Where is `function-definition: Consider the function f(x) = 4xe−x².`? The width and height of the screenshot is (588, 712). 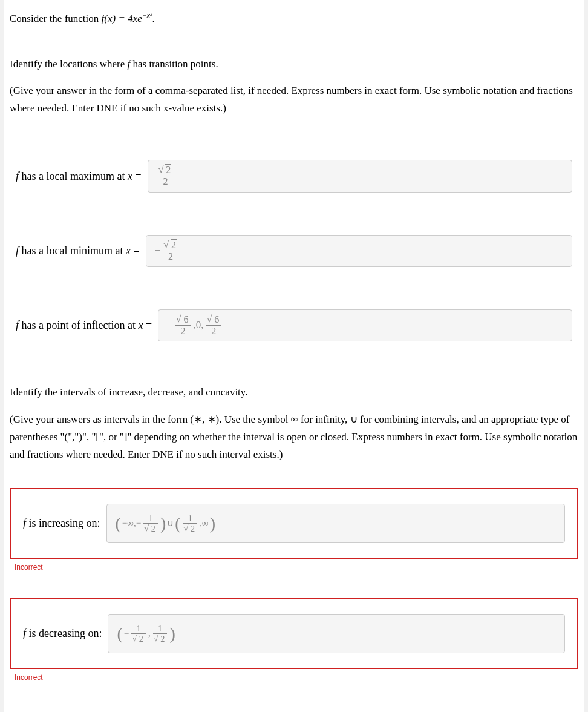
function-definition: Consider the function f(x) = 4xe−x². is located at coordinates (294, 18).